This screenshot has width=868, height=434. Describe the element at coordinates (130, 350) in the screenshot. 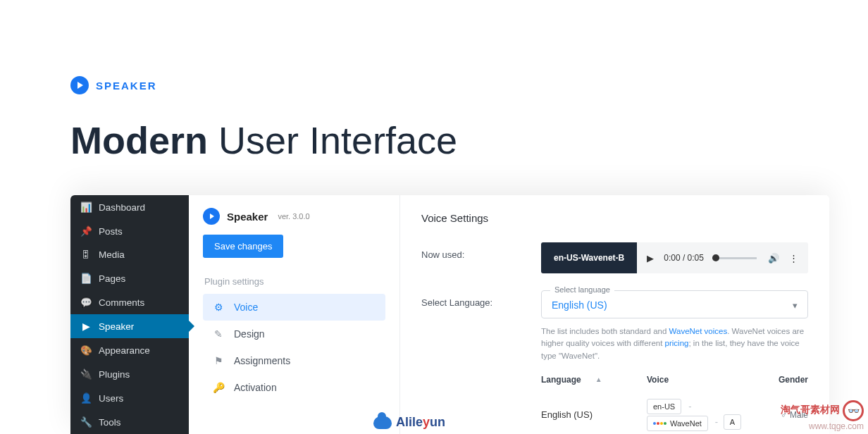

I see `sidebar-item-appearance: 🎨Appearance` at that location.